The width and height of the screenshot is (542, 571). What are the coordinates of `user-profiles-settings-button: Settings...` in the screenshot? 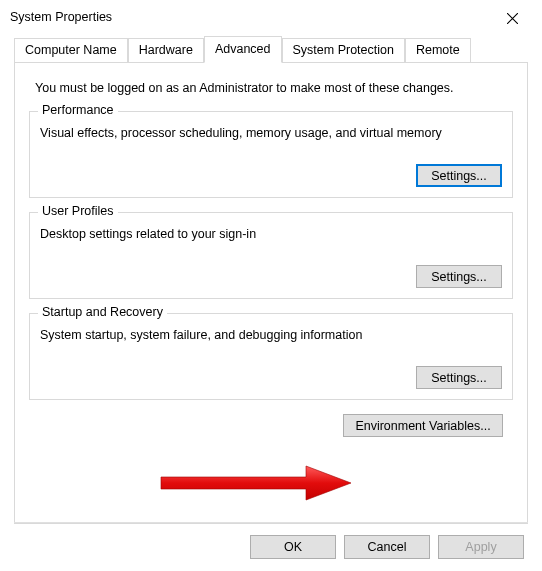 It's located at (459, 276).